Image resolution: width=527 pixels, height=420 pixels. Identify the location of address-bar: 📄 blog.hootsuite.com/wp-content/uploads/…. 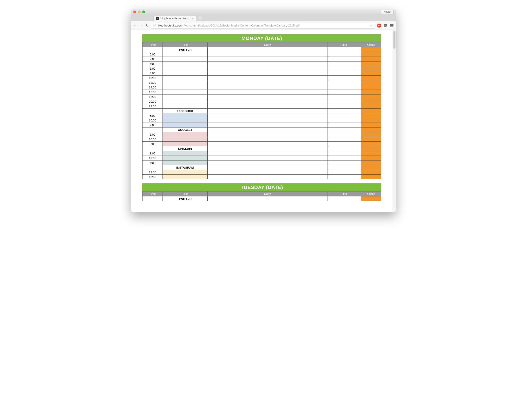
(263, 26).